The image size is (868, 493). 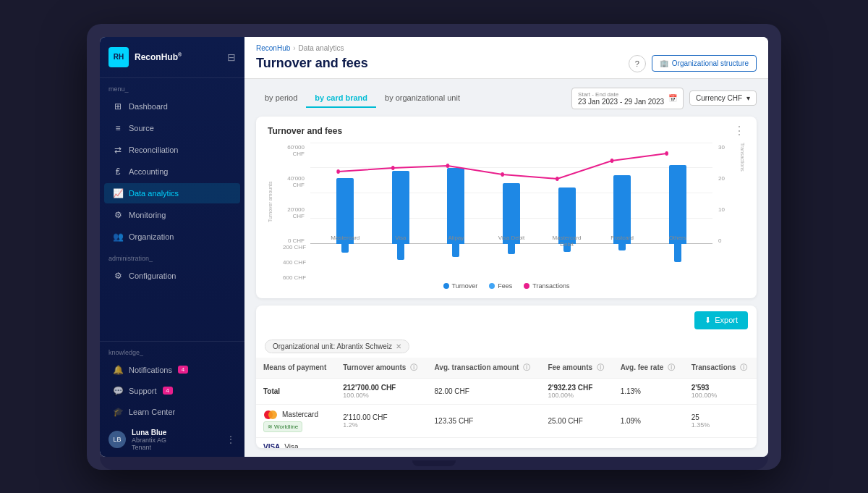 What do you see at coordinates (485, 421) in the screenshot?
I see `avg-tx-mastercard: 123.35 CHF` at bounding box center [485, 421].